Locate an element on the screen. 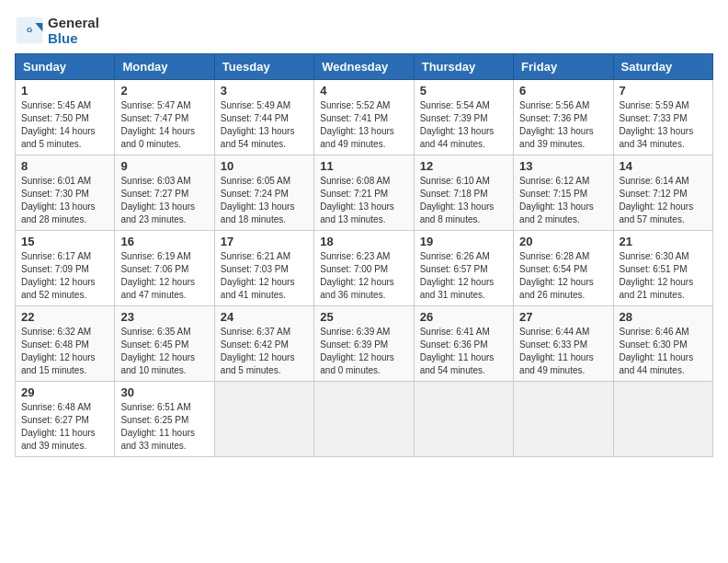  sunset-text: Sunset: 7:33 PM is located at coordinates (654, 118).